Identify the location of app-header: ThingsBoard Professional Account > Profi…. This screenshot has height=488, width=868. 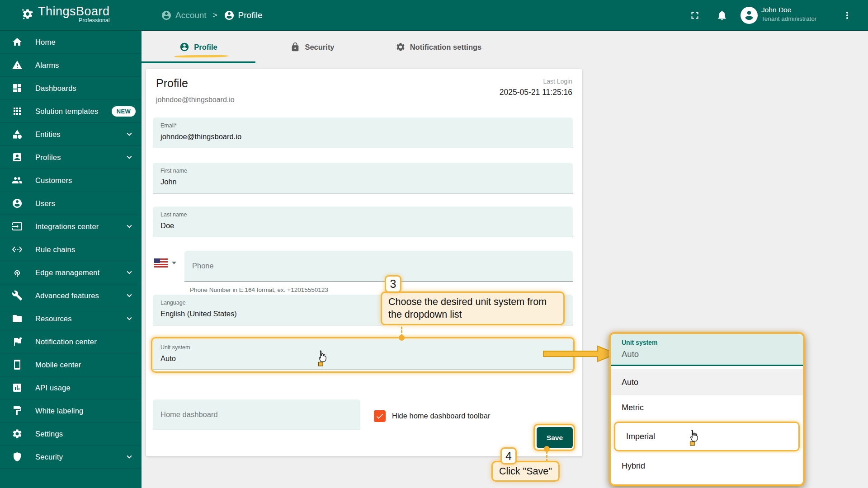
(434, 15).